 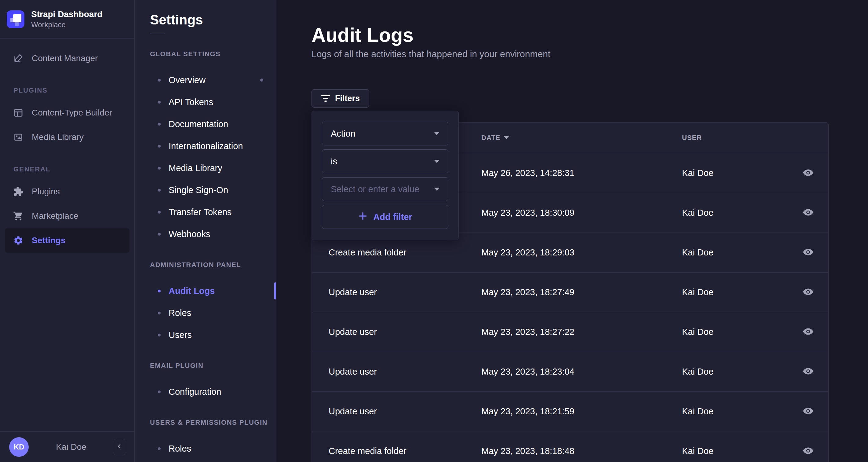 What do you see at coordinates (206, 335) in the screenshot?
I see `subnav-item-users: Users` at bounding box center [206, 335].